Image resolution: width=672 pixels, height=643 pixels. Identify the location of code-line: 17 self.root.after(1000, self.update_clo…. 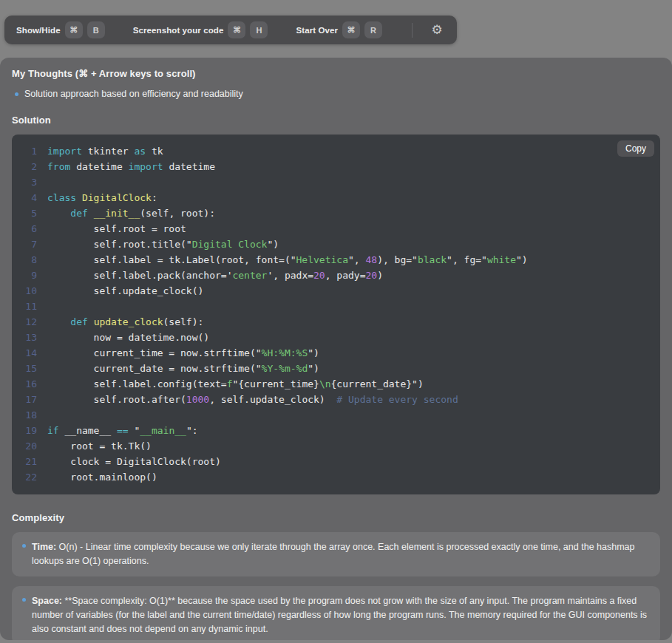
(336, 399).